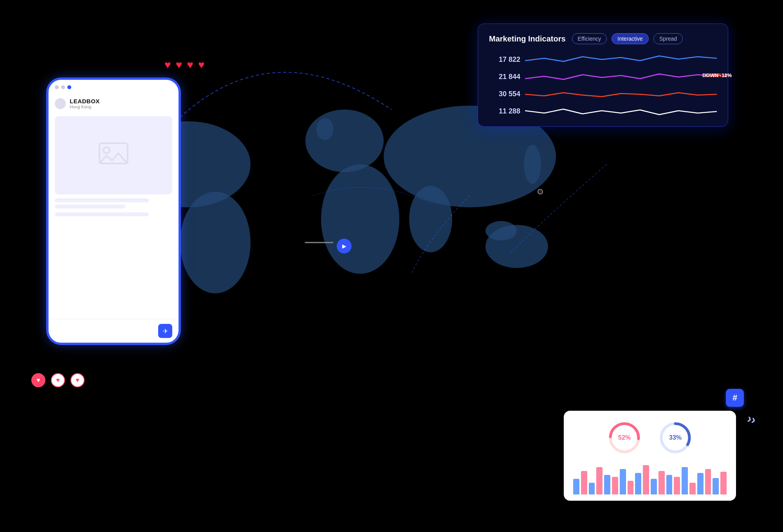 This screenshot has height=532, width=783. What do you see at coordinates (114, 104) in the screenshot?
I see `phone-brand: LEADBOX Hong Kong` at bounding box center [114, 104].